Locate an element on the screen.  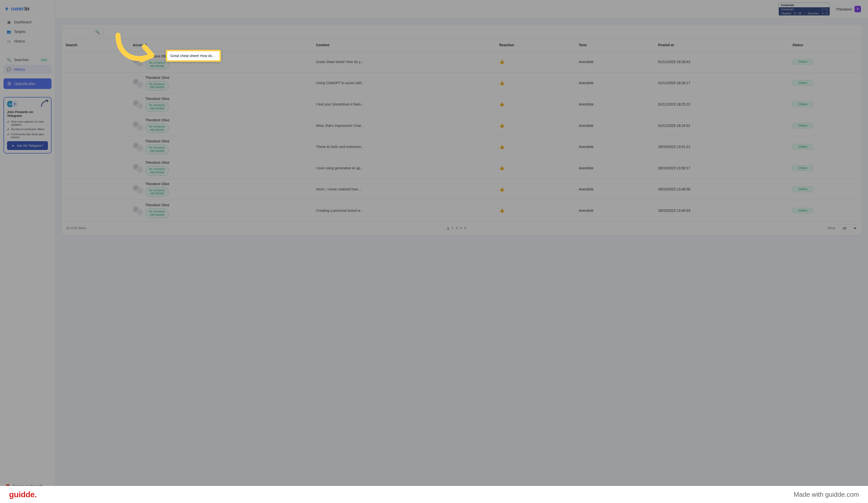
table-row: Theodore Olive As company#95708300 I fee… is located at coordinates (462, 104).